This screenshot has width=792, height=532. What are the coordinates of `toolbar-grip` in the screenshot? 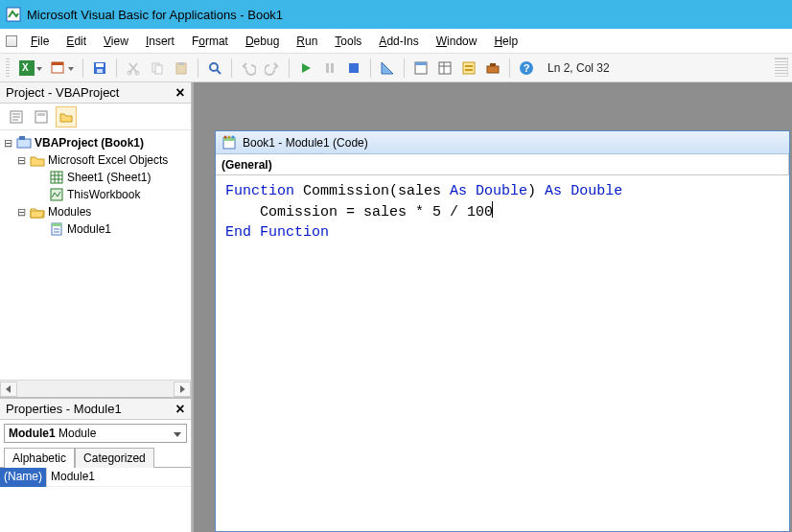 It's located at (8, 68).